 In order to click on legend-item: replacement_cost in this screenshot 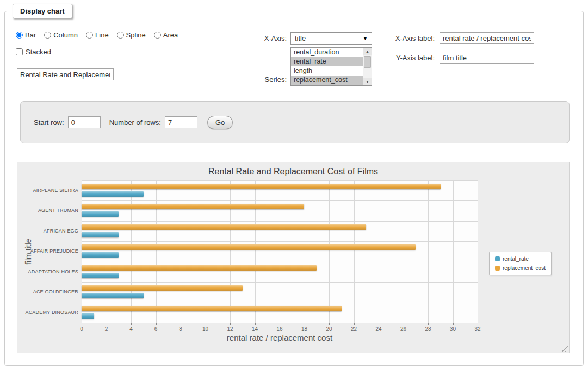, I will do `click(520, 268)`.